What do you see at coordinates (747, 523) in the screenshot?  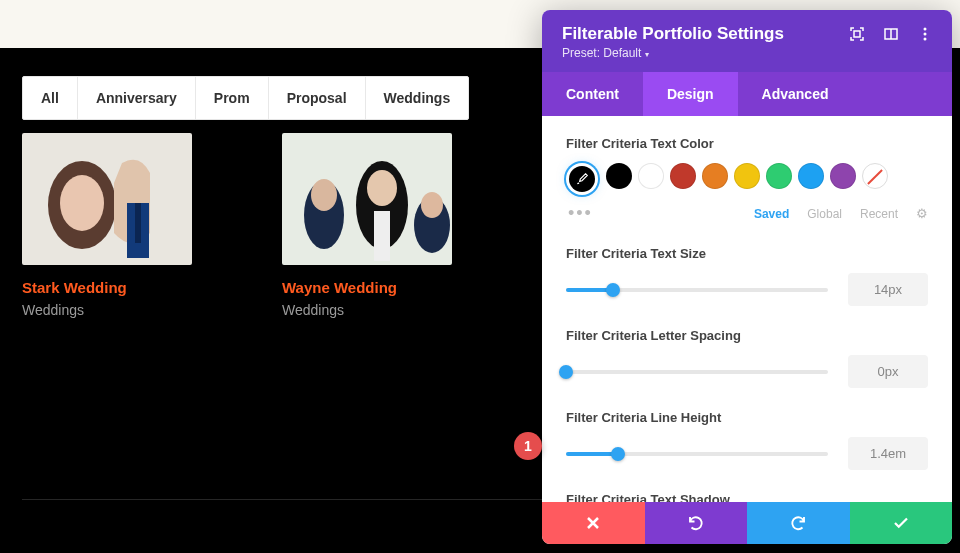 I see `panel-footer` at bounding box center [747, 523].